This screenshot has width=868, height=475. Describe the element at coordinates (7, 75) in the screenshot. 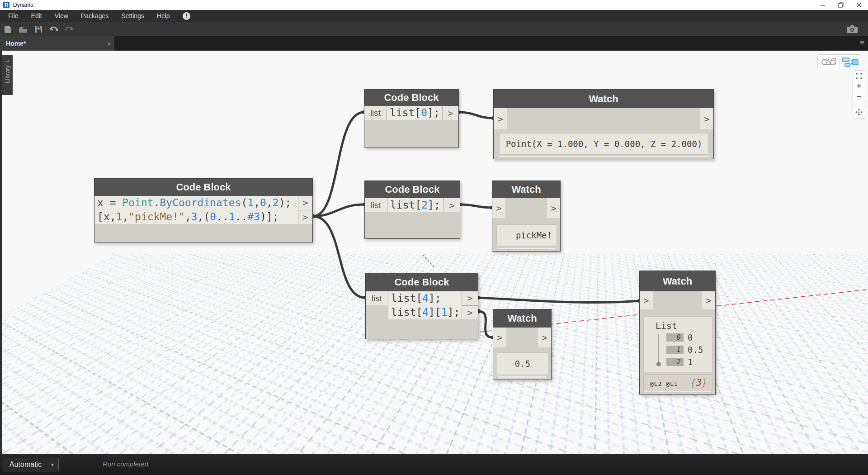

I see `library-expand-tab: → Library` at that location.